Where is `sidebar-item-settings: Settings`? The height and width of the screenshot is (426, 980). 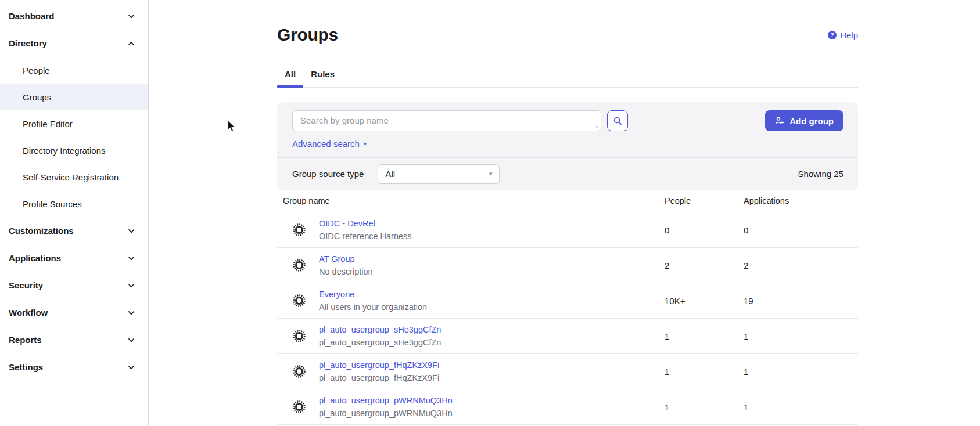 sidebar-item-settings: Settings is located at coordinates (74, 367).